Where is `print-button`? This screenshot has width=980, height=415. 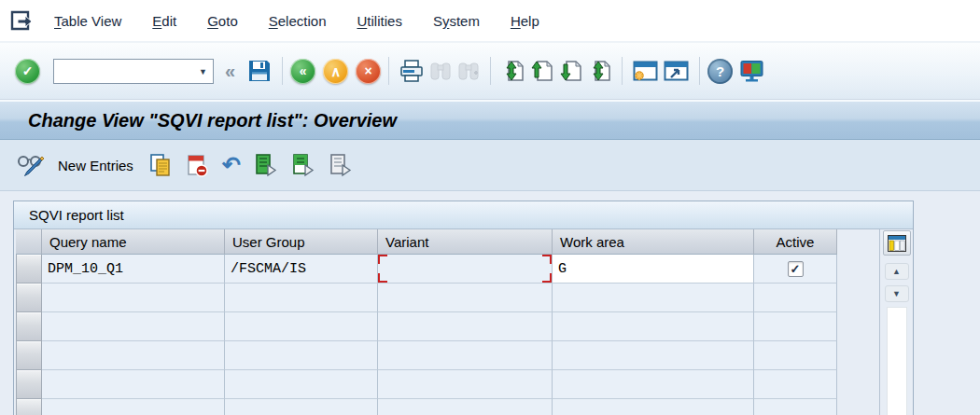 print-button is located at coordinates (412, 71).